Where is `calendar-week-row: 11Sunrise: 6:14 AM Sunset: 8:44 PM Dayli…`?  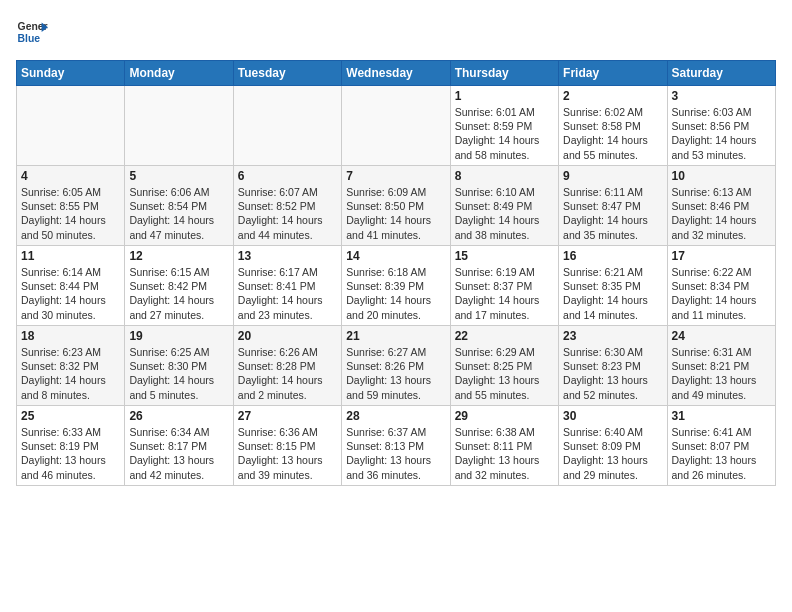 calendar-week-row: 11Sunrise: 6:14 AM Sunset: 8:44 PM Dayli… is located at coordinates (396, 286).